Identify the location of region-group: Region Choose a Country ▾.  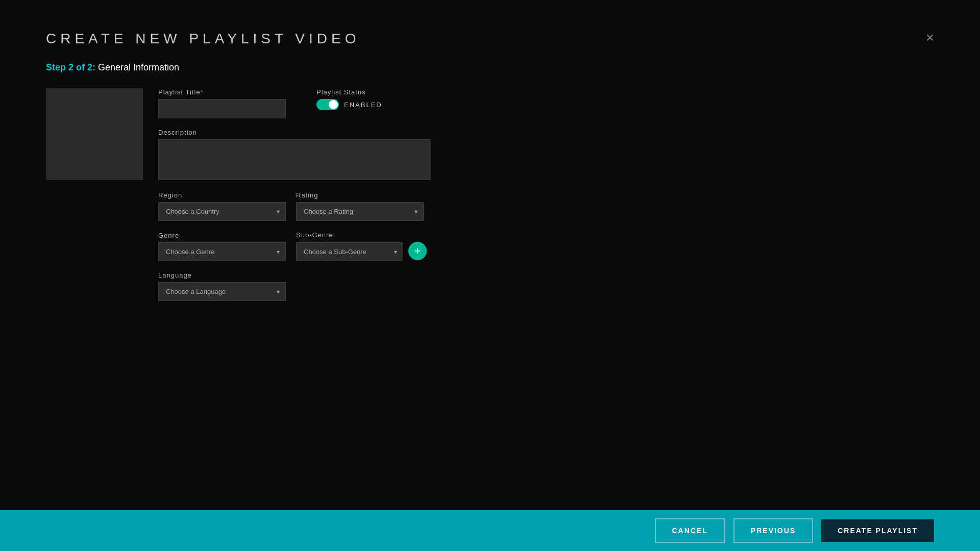
(222, 206).